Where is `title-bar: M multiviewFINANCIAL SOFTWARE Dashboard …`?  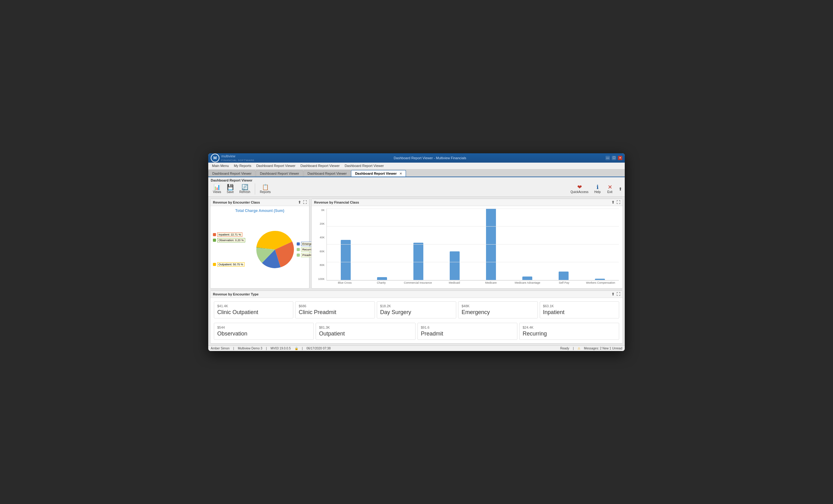
title-bar: M multiviewFINANCIAL SOFTWARE Dashboard … is located at coordinates (416, 158).